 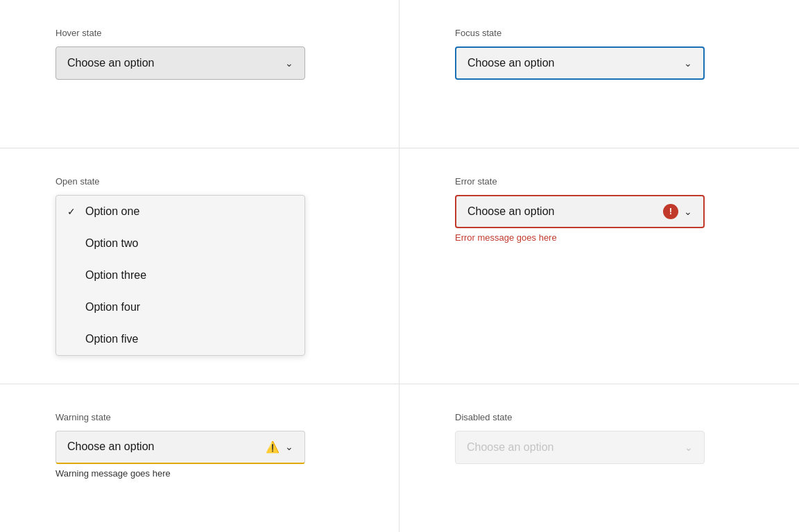 What do you see at coordinates (688, 212) in the screenshot?
I see `error-chevron-icon: ⌄` at bounding box center [688, 212].